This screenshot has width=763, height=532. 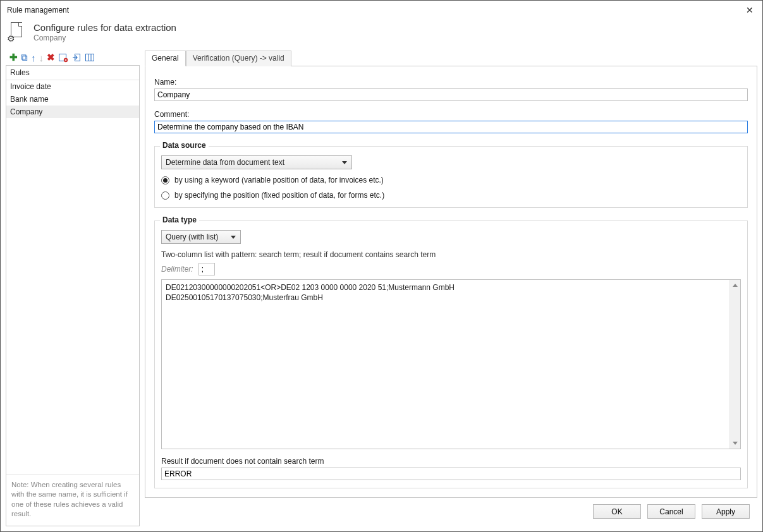 What do you see at coordinates (671, 512) in the screenshot?
I see `cancel-button: Cancel` at bounding box center [671, 512].